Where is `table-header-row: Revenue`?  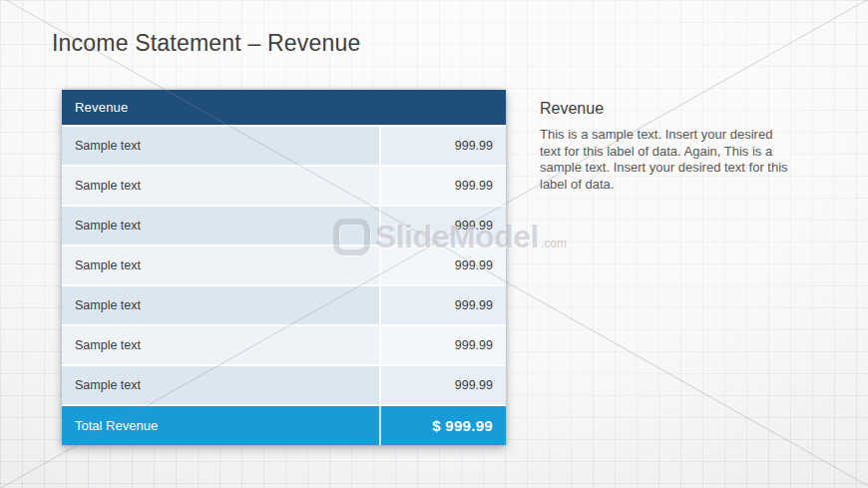 table-header-row: Revenue is located at coordinates (283, 108).